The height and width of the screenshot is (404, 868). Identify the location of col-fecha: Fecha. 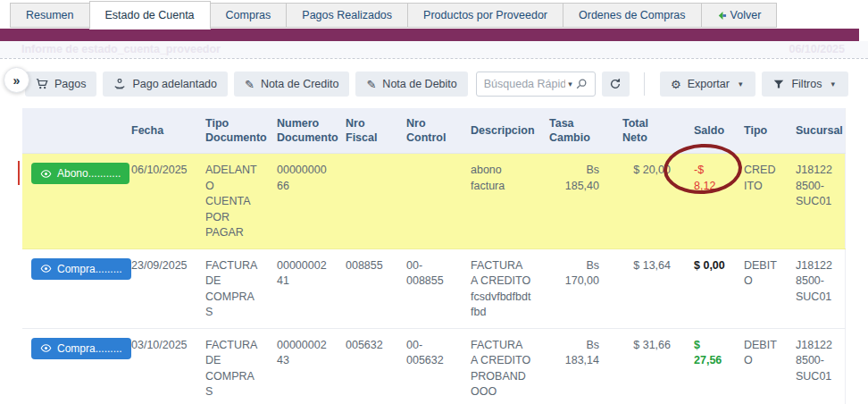
(159, 130).